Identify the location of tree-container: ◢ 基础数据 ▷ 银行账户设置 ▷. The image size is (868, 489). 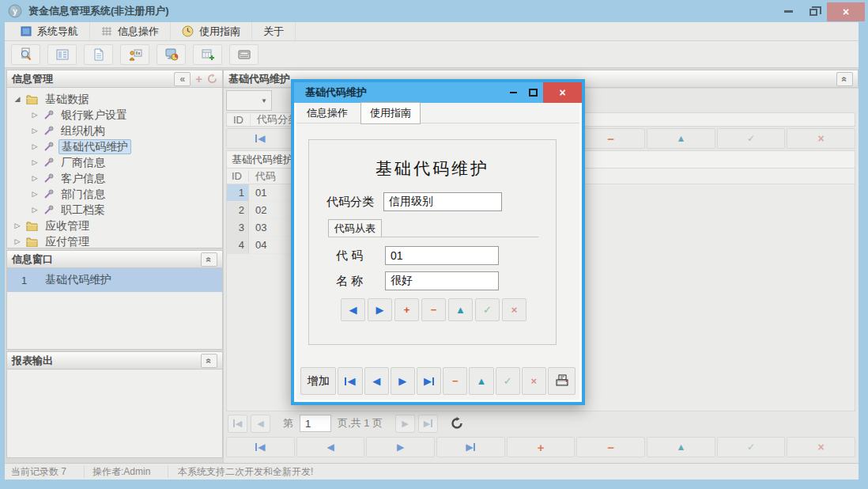
(115, 168).